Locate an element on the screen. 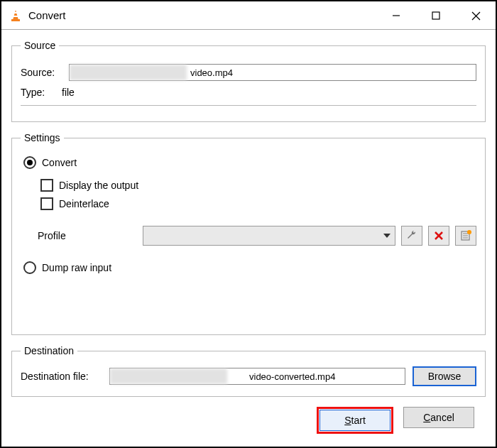 Image resolution: width=497 pixels, height=448 pixels. new-profile-button is located at coordinates (466, 236).